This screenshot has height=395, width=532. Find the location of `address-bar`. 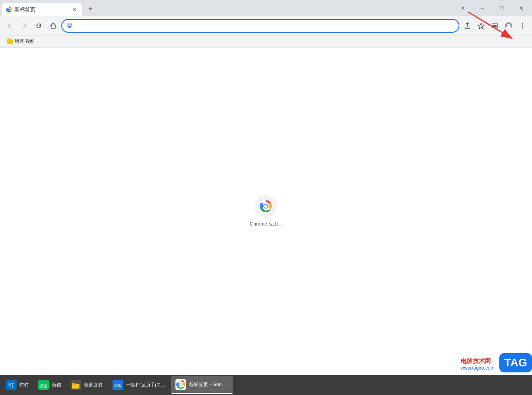

address-bar is located at coordinates (261, 26).